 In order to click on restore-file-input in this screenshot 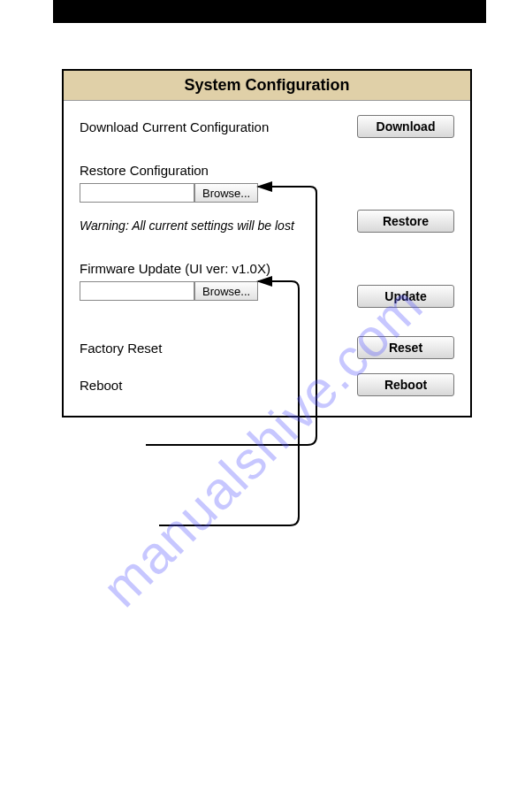, I will do `click(137, 193)`.